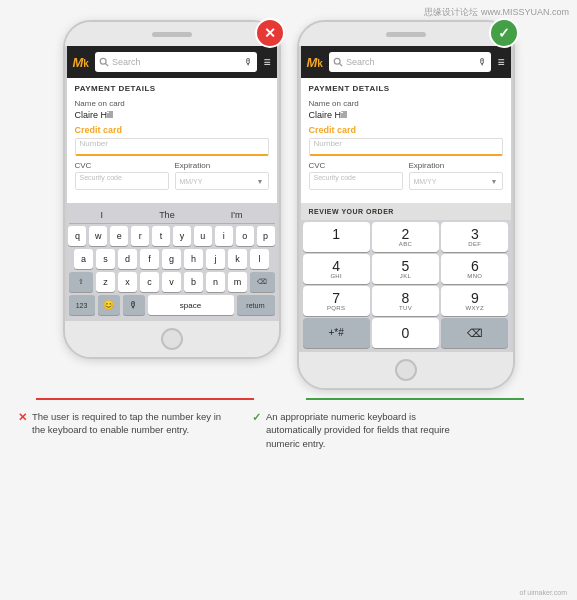  I want to click on keyboard-bad: I The I'm q w e r t y u i o p, so click(172, 262).